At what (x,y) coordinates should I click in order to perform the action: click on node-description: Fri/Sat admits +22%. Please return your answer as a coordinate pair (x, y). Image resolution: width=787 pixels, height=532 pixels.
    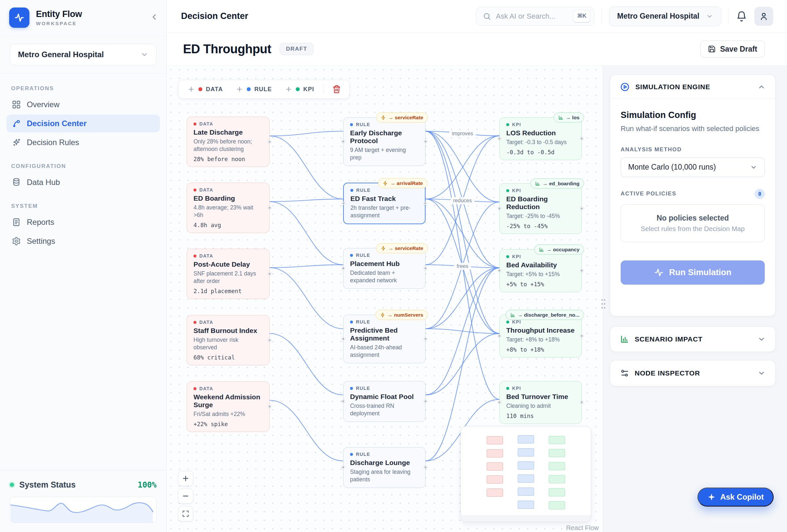
    Looking at the image, I should click on (228, 414).